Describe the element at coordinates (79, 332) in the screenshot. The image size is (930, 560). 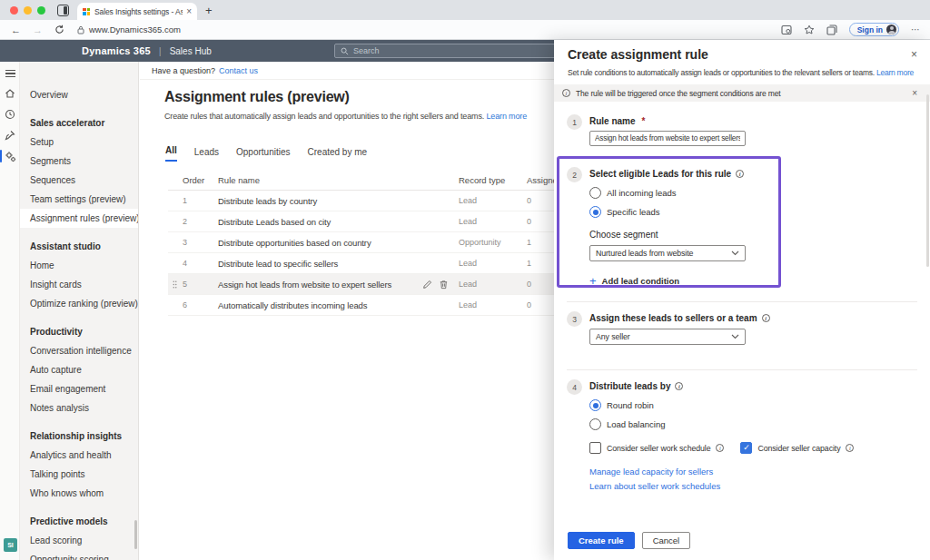
I see `sidebar-group-productivity: Productivity` at that location.